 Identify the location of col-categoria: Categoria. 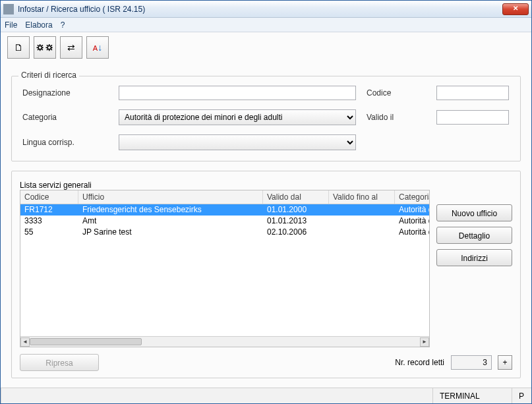
(413, 197).